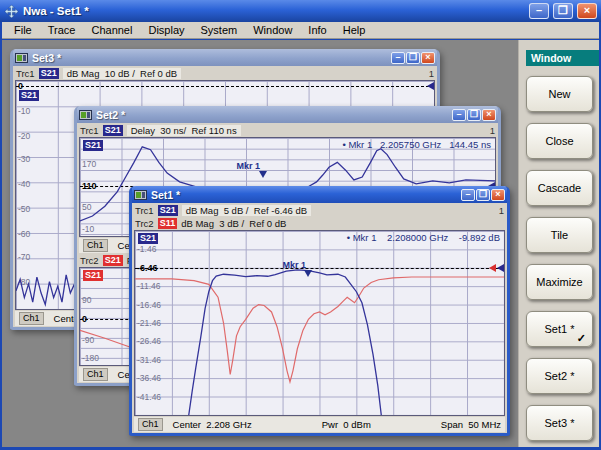 This screenshot has width=601, height=450. What do you see at coordinates (560, 282) in the screenshot?
I see `sidebar-button-maximize: Maximize` at bounding box center [560, 282].